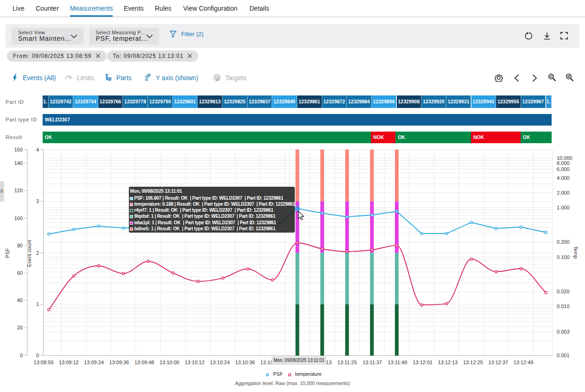 The height and width of the screenshot is (392, 585). I want to click on svg-text: 13:12:13, so click(448, 362).